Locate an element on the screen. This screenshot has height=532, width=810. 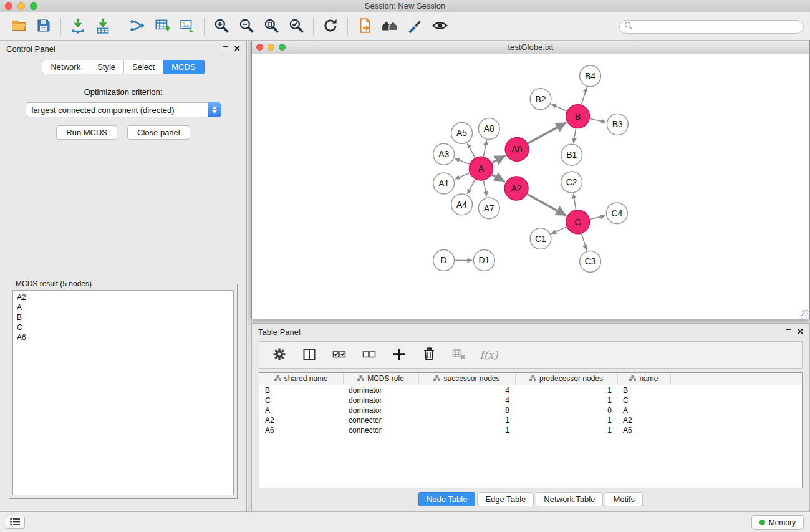
save-session-button is located at coordinates (44, 27).